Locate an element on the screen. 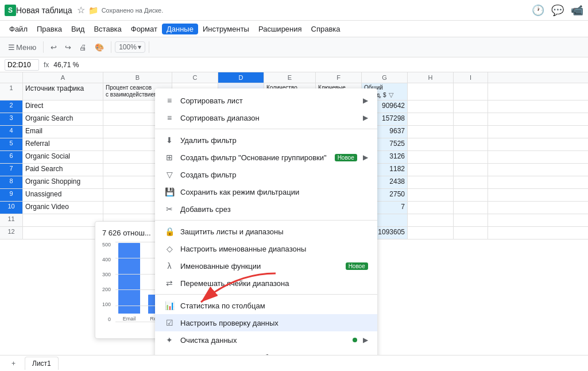 This screenshot has height=371, width=588. formula-input is located at coordinates (318, 65).